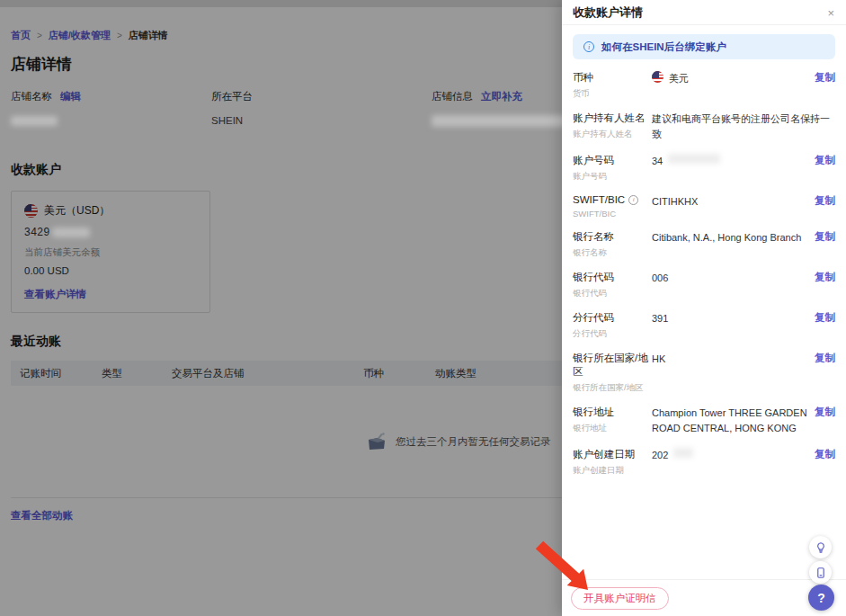 Image resolution: width=846 pixels, height=616 pixels. Describe the element at coordinates (821, 573) in the screenshot. I see `document-icon` at that location.